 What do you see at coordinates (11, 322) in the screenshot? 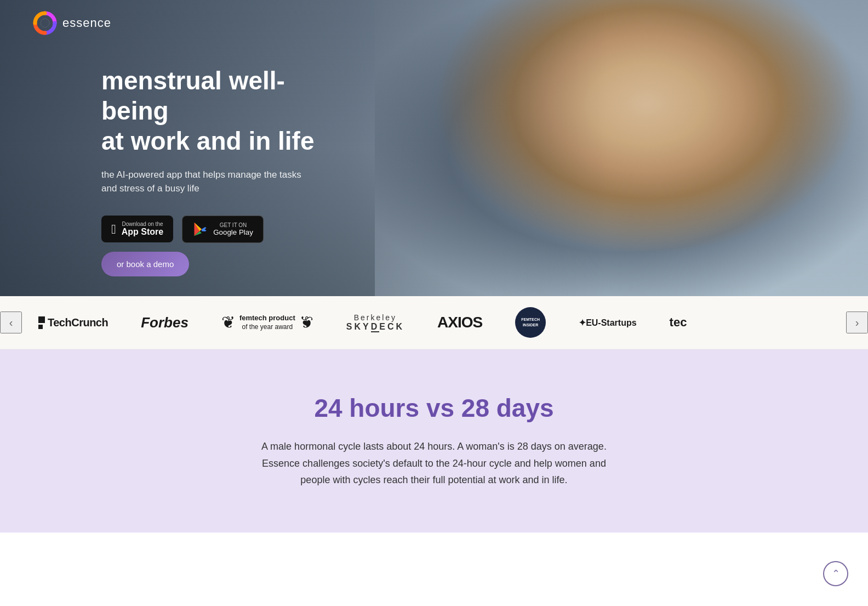
I see `press-prev-button: ‹` at bounding box center [11, 322].